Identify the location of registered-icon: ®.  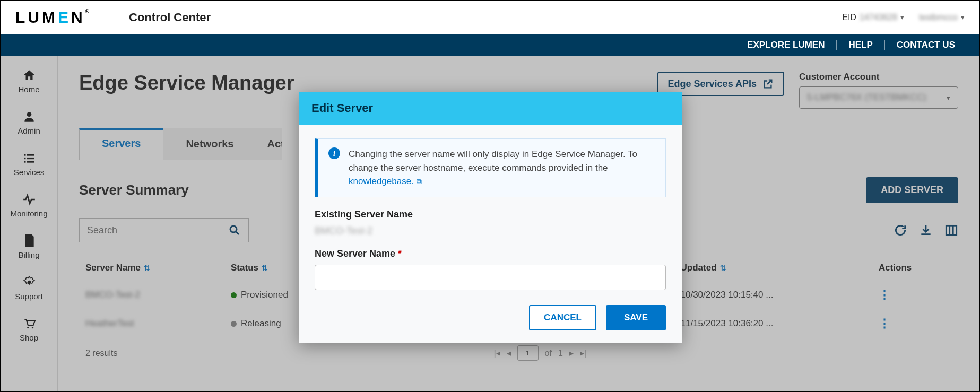
(89, 12).